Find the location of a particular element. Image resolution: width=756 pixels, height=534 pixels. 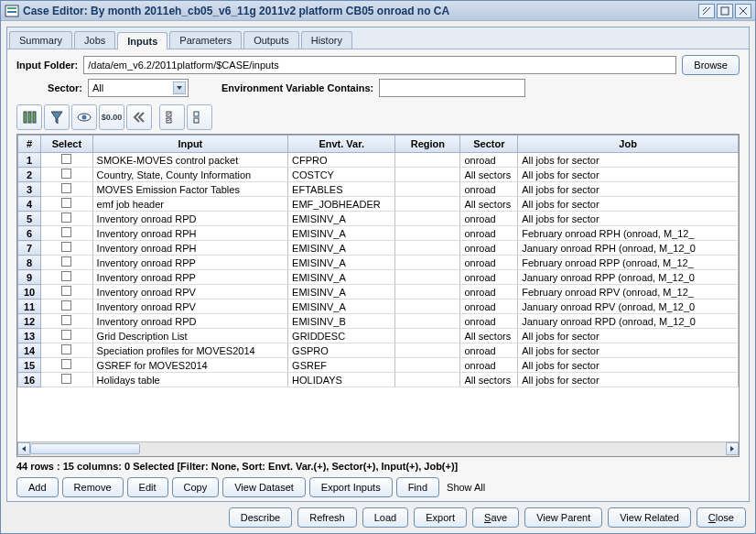

refresh-button: Refresh is located at coordinates (328, 518).